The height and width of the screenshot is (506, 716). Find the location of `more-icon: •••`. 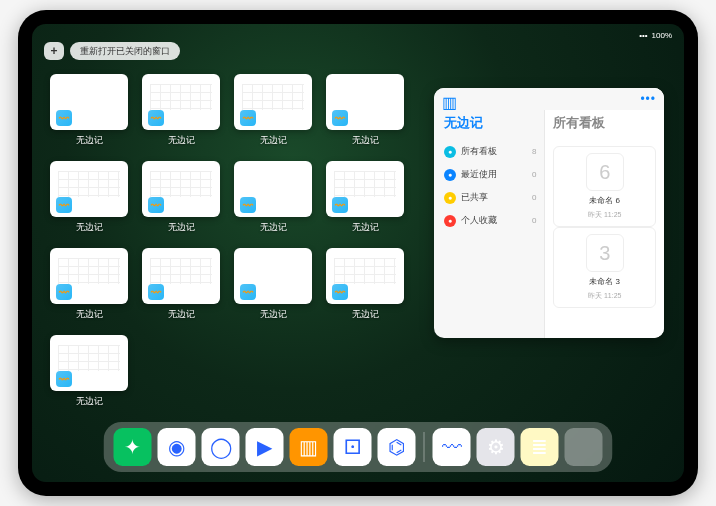

more-icon: ••• is located at coordinates (648, 99).